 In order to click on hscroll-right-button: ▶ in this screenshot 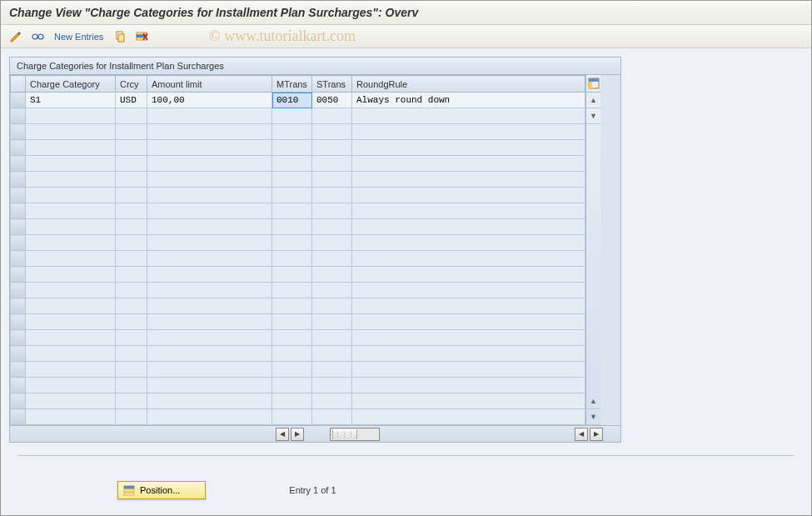, I will do `click(297, 434)`.